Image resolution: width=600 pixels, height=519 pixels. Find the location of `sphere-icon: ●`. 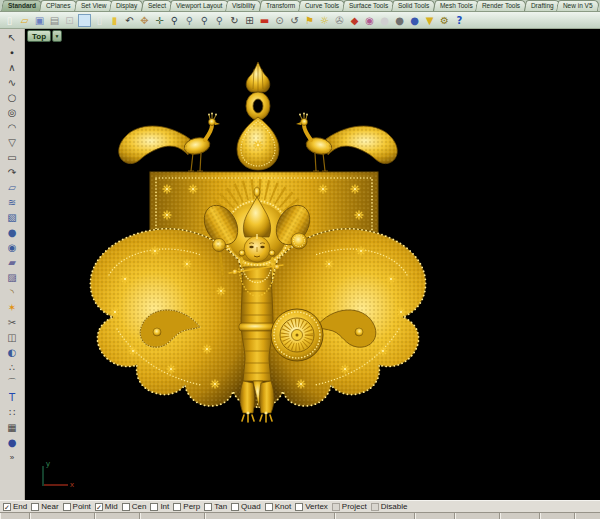

sphere-icon: ● is located at coordinates (12, 234).